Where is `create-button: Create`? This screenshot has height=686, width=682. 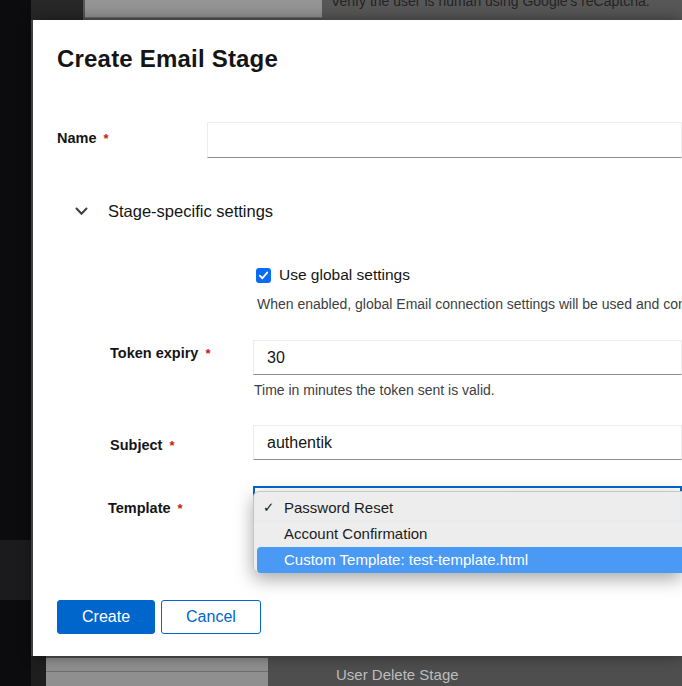 create-button: Create is located at coordinates (106, 617).